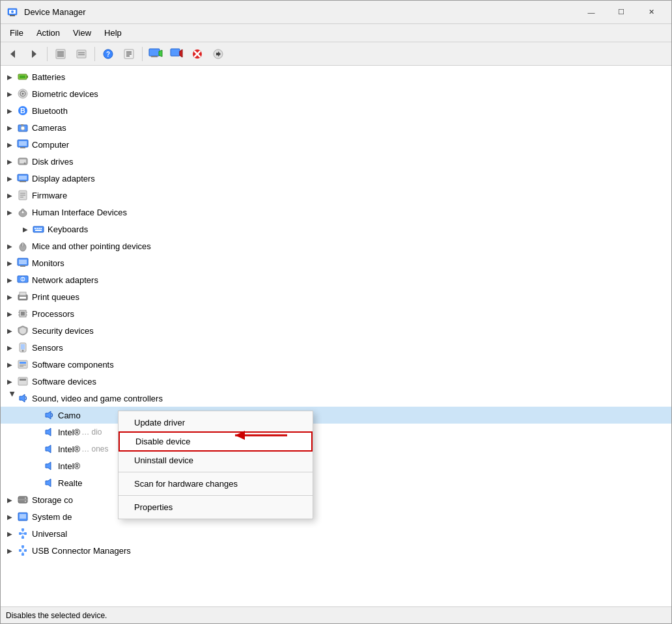 This screenshot has height=624, width=672. I want to click on tree-item-realtek: ▶ Realte, so click(336, 483).